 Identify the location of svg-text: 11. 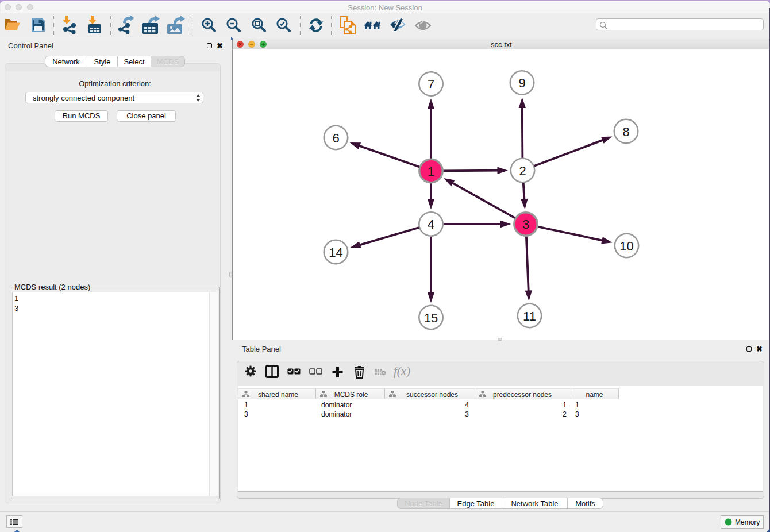
(530, 316).